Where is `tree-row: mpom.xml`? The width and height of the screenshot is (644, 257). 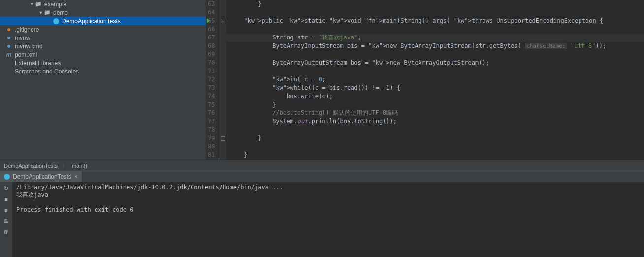 tree-row: mpom.xml is located at coordinates (103, 54).